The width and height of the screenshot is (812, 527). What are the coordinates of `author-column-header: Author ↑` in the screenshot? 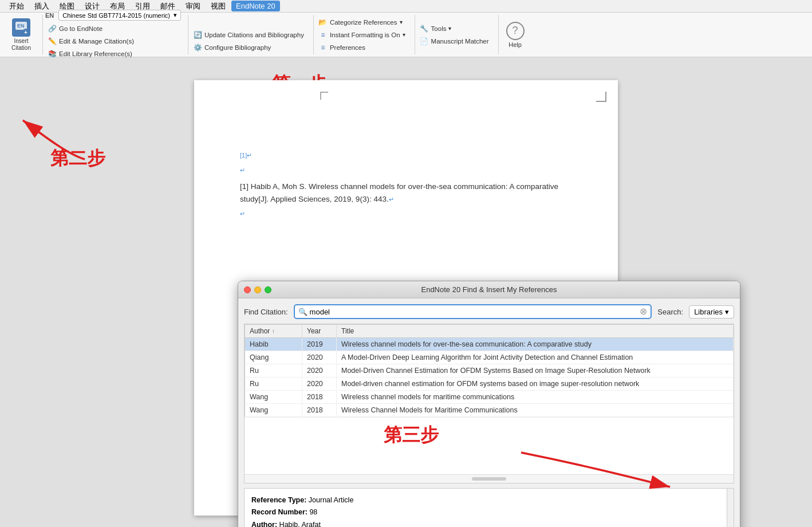 It's located at (274, 331).